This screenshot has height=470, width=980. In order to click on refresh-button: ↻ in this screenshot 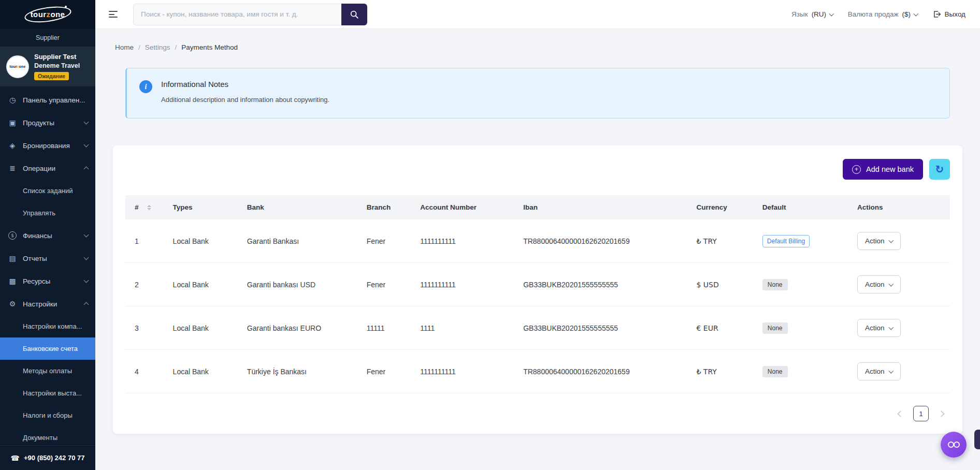, I will do `click(940, 169)`.